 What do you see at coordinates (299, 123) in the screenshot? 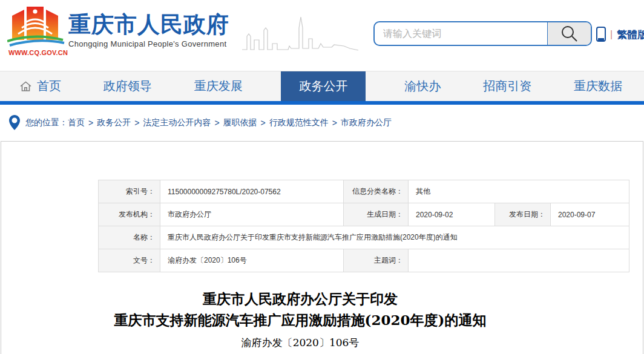
I see `breadcrumb-link-normative-documents: 行政规范性文件` at bounding box center [299, 123].